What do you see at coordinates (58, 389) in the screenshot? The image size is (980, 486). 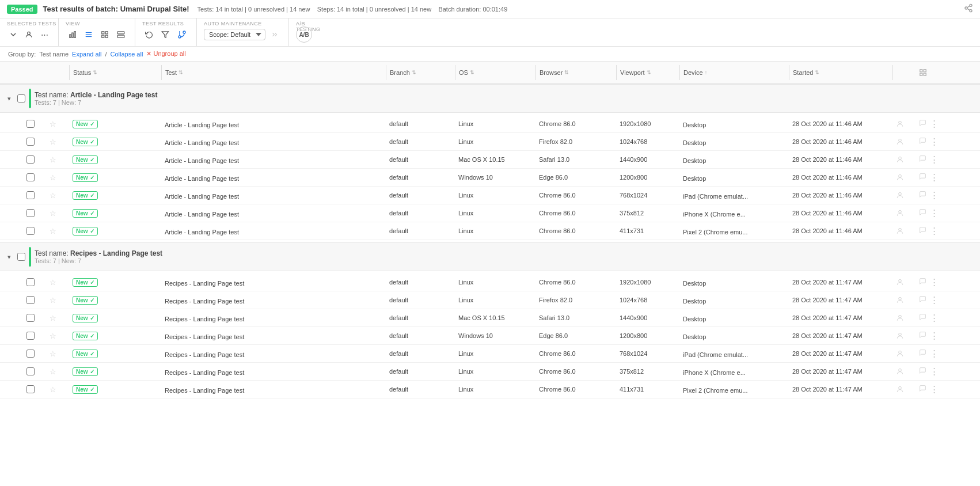 I see `row-star-1-6: ☆` at bounding box center [58, 389].